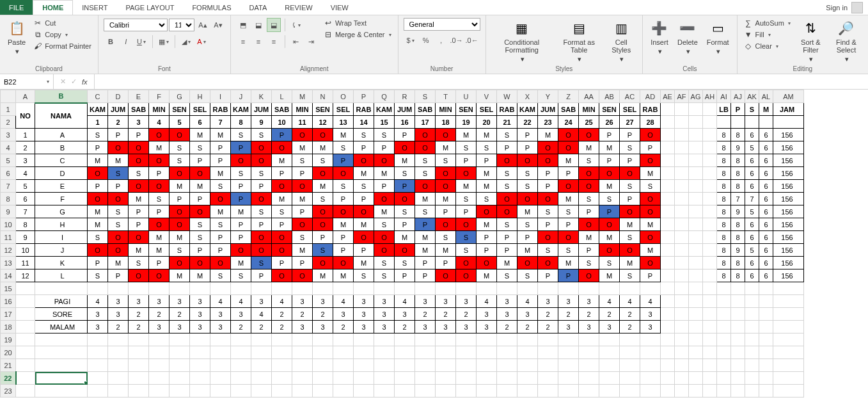  Describe the element at coordinates (718, 37) in the screenshot. I see `format-button: ▭Format▾` at that location.